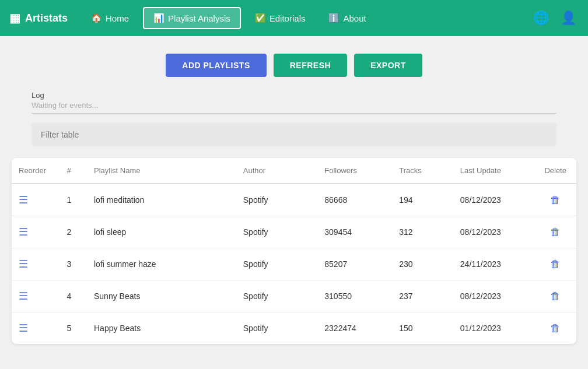  What do you see at coordinates (422, 329) in the screenshot?
I see `row-tracks: 150` at bounding box center [422, 329].